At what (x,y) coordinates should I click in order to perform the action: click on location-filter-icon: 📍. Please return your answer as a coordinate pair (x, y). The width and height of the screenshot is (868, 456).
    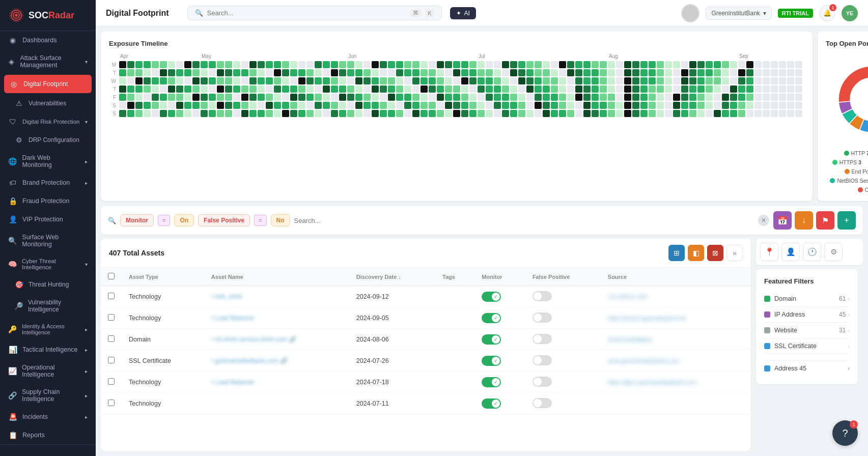
    Looking at the image, I should click on (769, 252).